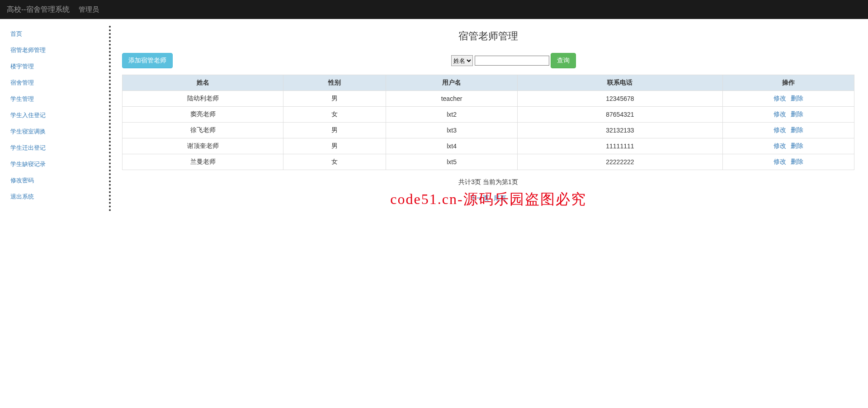 The width and height of the screenshot is (868, 408). I want to click on cell-name: 谢顶奎老师, so click(203, 146).